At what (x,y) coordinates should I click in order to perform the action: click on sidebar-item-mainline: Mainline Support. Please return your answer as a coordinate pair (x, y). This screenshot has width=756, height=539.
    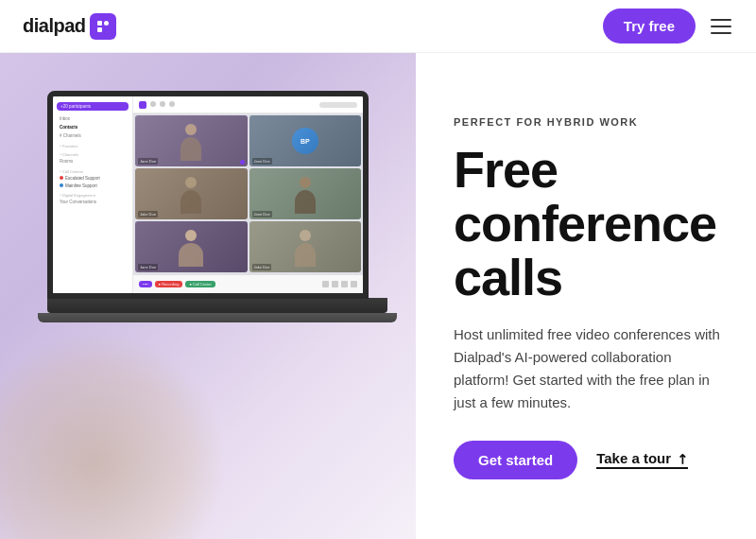
    Looking at the image, I should click on (93, 185).